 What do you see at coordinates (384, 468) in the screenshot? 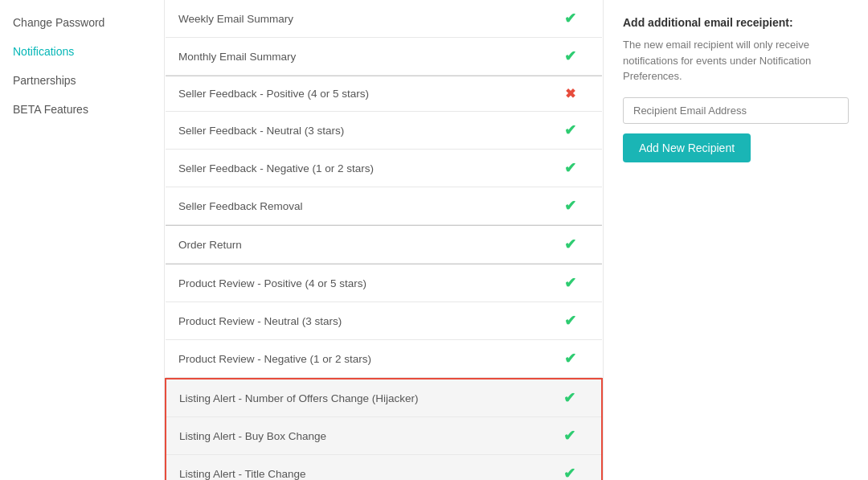
I see `table-row: Listing Alert - Title Change✔` at bounding box center [384, 468].